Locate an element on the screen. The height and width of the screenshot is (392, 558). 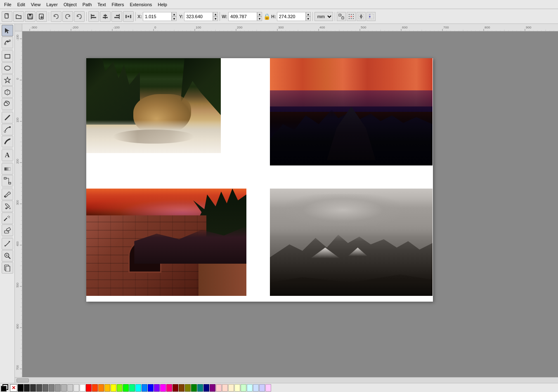
node-tool-button is located at coordinates (7, 43).